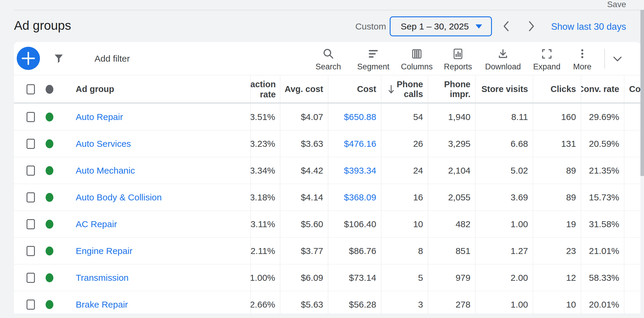 The image size is (644, 318). Describe the element at coordinates (602, 117) in the screenshot. I see `cell-conv-rate: 29.69%` at that location.